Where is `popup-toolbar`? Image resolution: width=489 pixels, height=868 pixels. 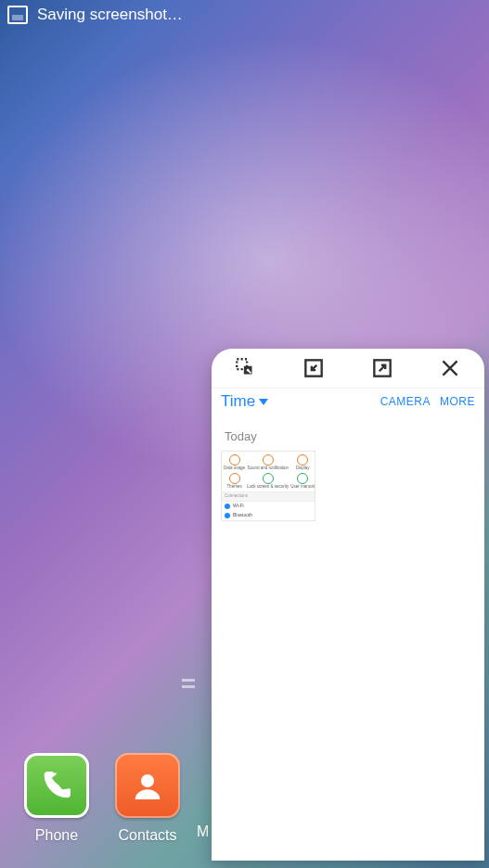 popup-toolbar is located at coordinates (348, 369).